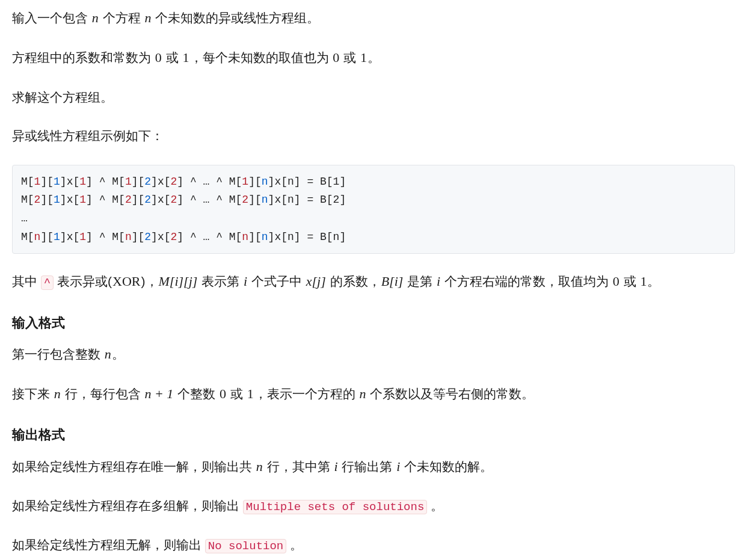 The image size is (747, 560). I want to click on text: 的系数，, so click(354, 282).